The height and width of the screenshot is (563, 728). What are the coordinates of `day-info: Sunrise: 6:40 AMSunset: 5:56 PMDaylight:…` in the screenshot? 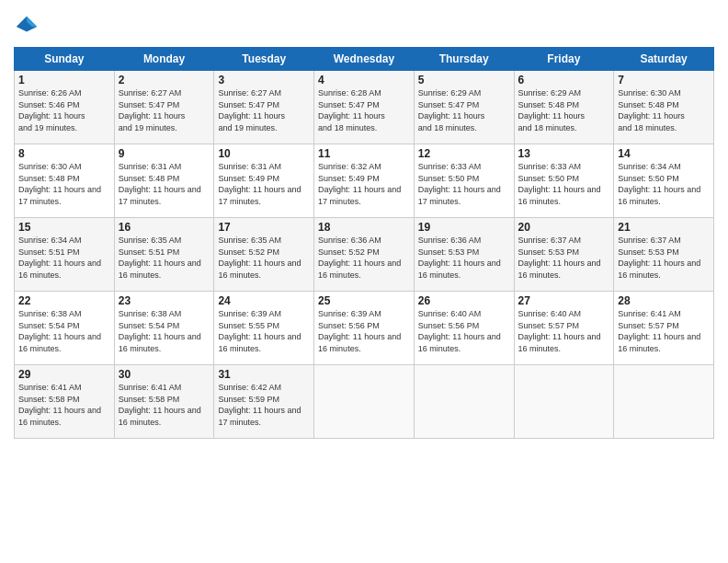 It's located at (460, 331).